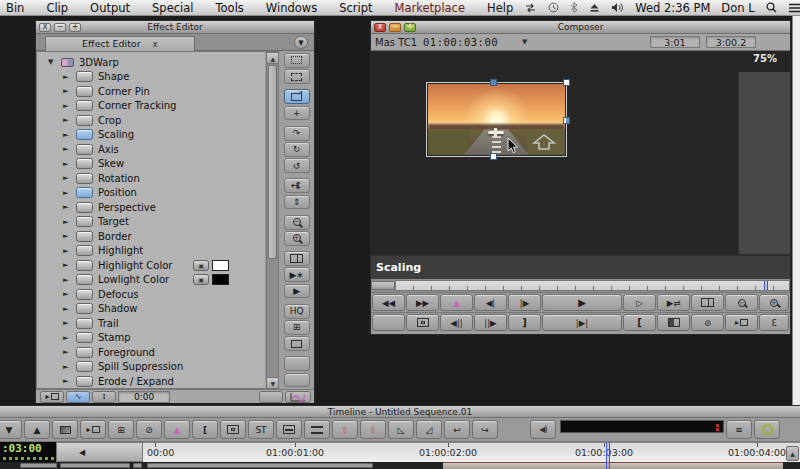 This screenshot has height=469, width=800. Describe the element at coordinates (674, 322) in the screenshot. I see `quad-display-button` at that location.